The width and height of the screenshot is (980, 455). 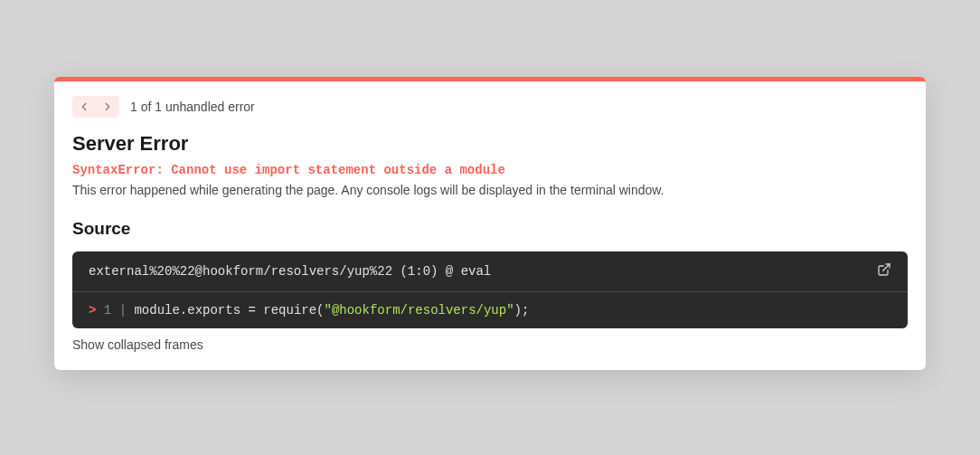 I want to click on code-token: (, so click(x=320, y=310).